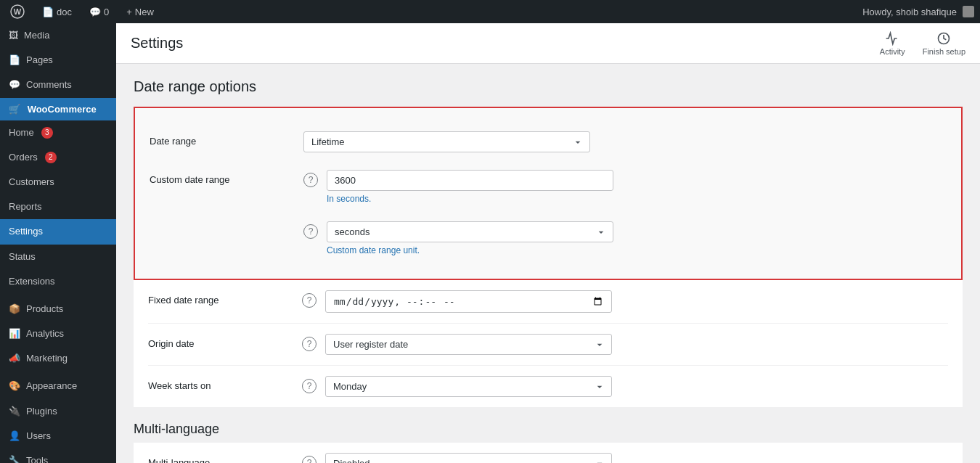 The height and width of the screenshot is (463, 980). Describe the element at coordinates (222, 224) in the screenshot. I see `seconds-label-empty` at that location.